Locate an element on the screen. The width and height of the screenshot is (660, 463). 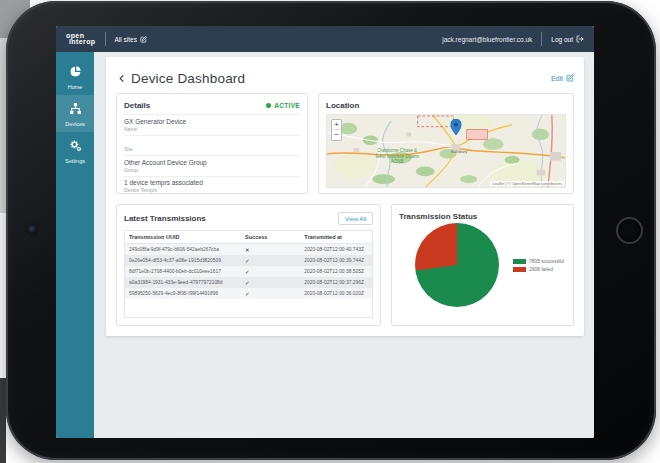
cell-uuid: 249c08fa-9d9f-479c-b606-542aeb267cba is located at coordinates (183, 250).